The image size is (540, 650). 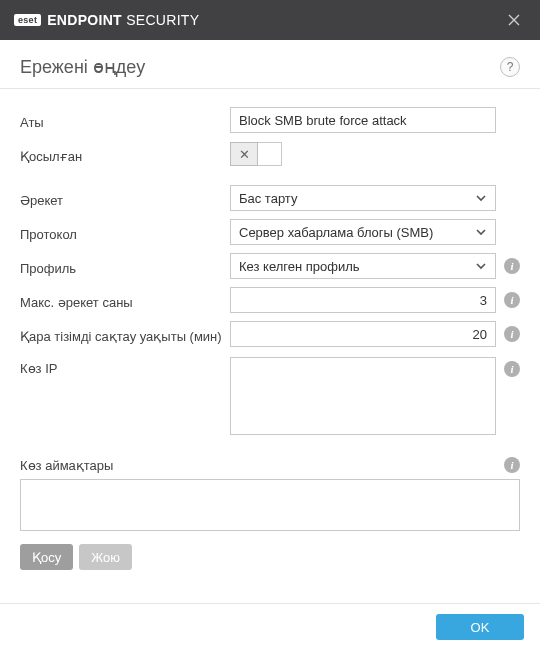 What do you see at coordinates (480, 627) in the screenshot?
I see `ok-button: OK` at bounding box center [480, 627].